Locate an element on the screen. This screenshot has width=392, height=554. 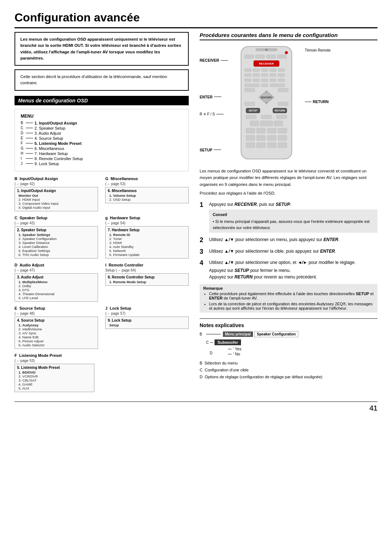
step-num-4: 4 is located at coordinates (203, 263).